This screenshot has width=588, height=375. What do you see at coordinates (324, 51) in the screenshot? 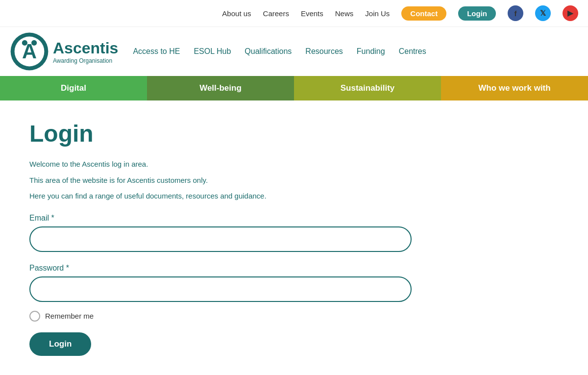
I see `nav-resources: Resources` at bounding box center [324, 51].